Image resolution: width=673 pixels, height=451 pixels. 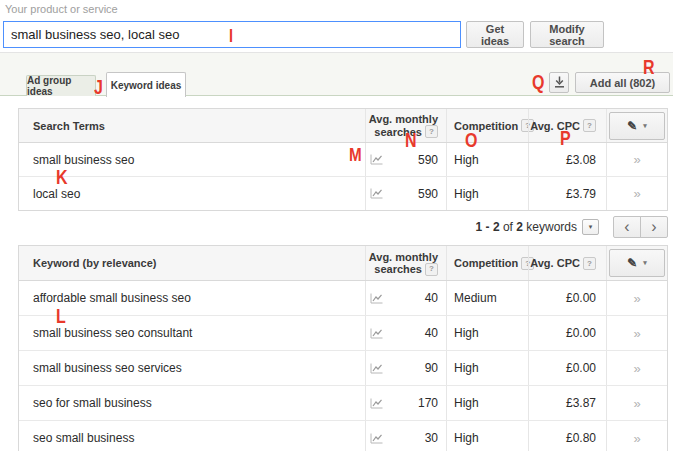 I want to click on tab-keyword-ideas: Keyword ideas, so click(x=146, y=84).